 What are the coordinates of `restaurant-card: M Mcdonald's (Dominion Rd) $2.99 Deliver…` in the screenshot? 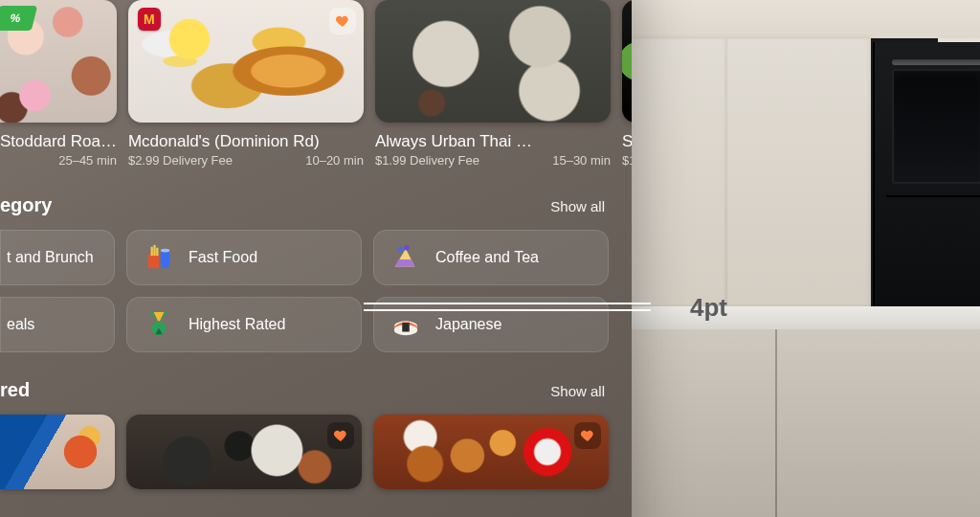 It's located at (246, 84).